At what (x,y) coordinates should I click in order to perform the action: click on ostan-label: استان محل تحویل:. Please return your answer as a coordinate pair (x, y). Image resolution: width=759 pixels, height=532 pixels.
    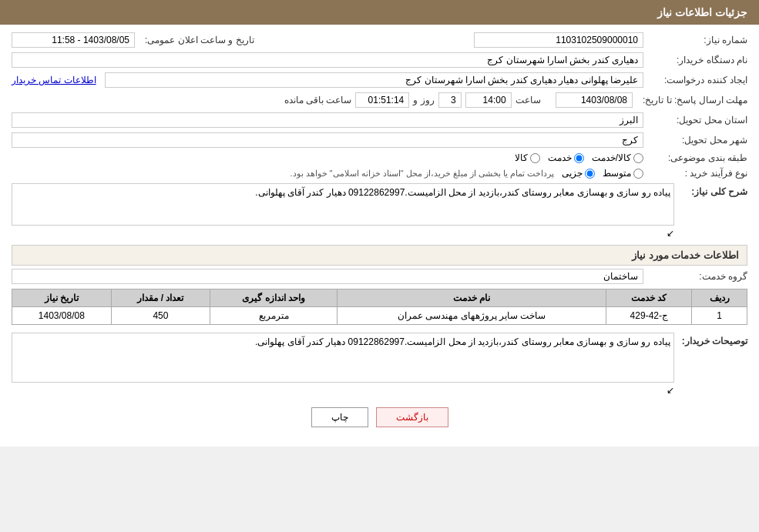
    Looking at the image, I should click on (697, 120).